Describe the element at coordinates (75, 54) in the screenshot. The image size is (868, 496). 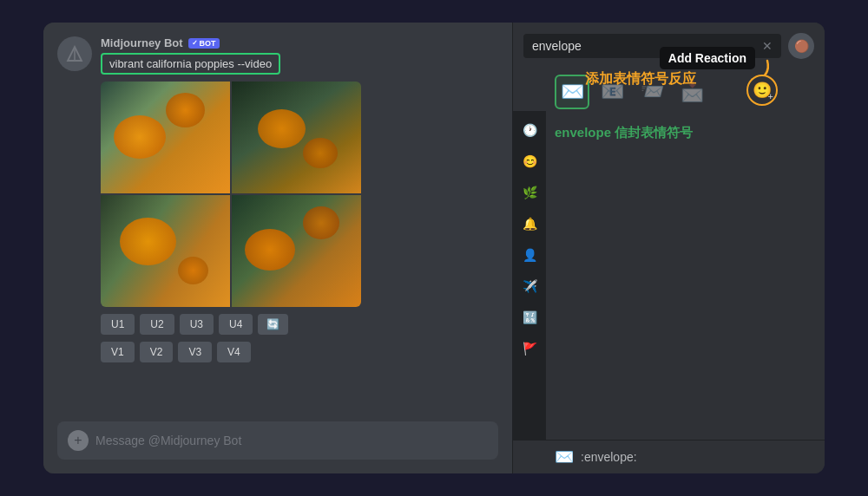
I see `avatar` at that location.